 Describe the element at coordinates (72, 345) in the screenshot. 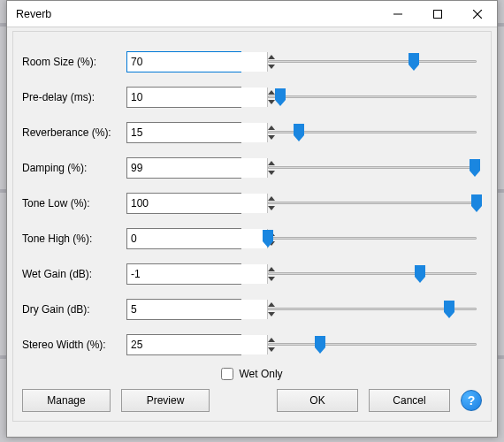

I see `label-stereo_width: Stereo Width (%):` at that location.